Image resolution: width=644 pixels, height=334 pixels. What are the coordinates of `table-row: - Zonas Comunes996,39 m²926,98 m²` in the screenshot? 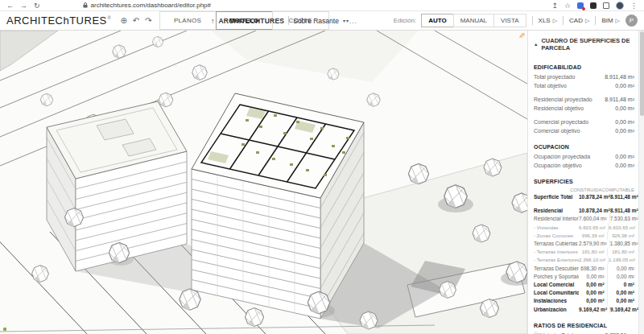 It's located at (584, 236).